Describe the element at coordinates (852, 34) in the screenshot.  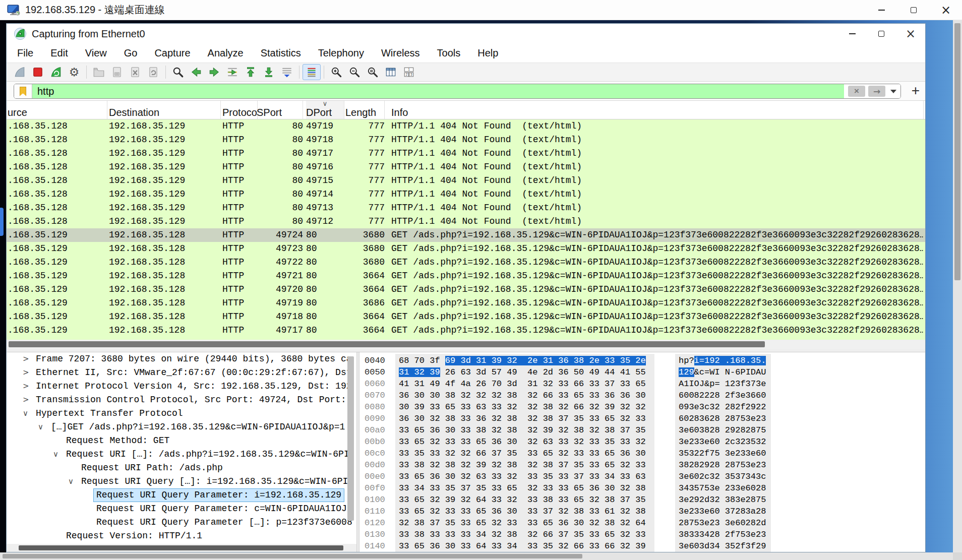
I see `wireshark-minimize-button` at that location.